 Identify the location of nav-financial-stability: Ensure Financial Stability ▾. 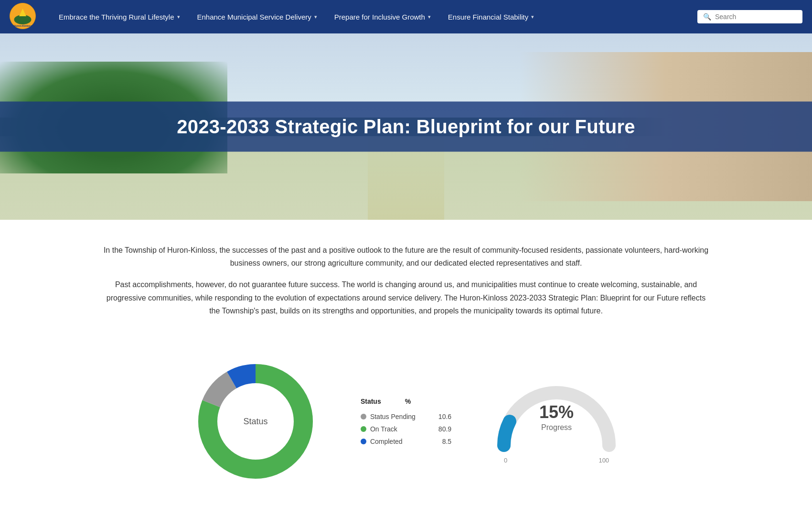
(491, 17).